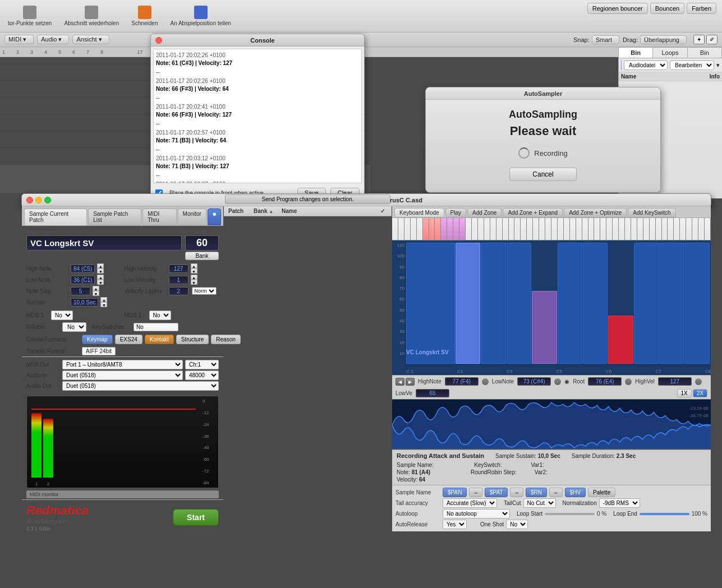 Image resolution: width=722 pixels, height=588 pixels. Describe the element at coordinates (194, 283) in the screenshot. I see `low-vel-down-btn: ▼` at that location.